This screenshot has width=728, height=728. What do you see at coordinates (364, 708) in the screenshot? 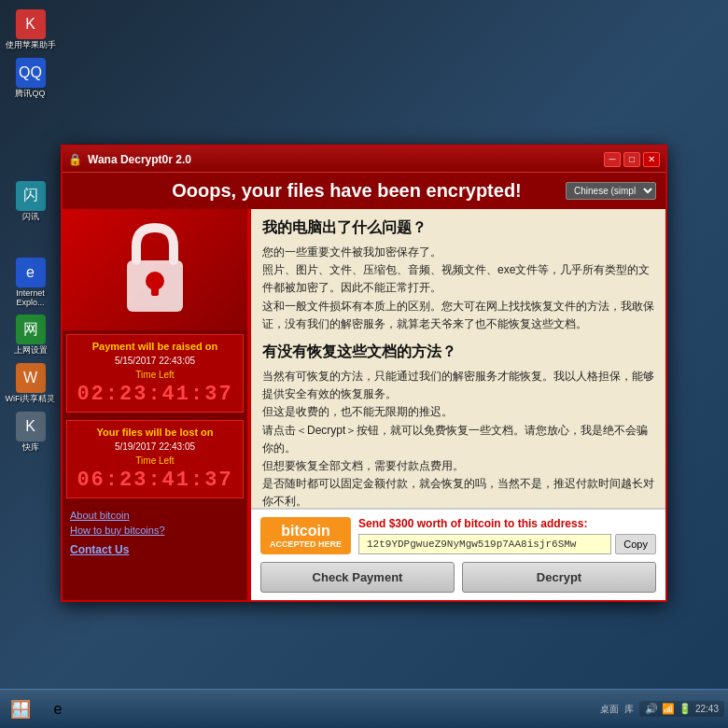
I see `taskbar: 🪟 e 桌面 库 🔊 📶 🔋 22:43` at bounding box center [364, 708].